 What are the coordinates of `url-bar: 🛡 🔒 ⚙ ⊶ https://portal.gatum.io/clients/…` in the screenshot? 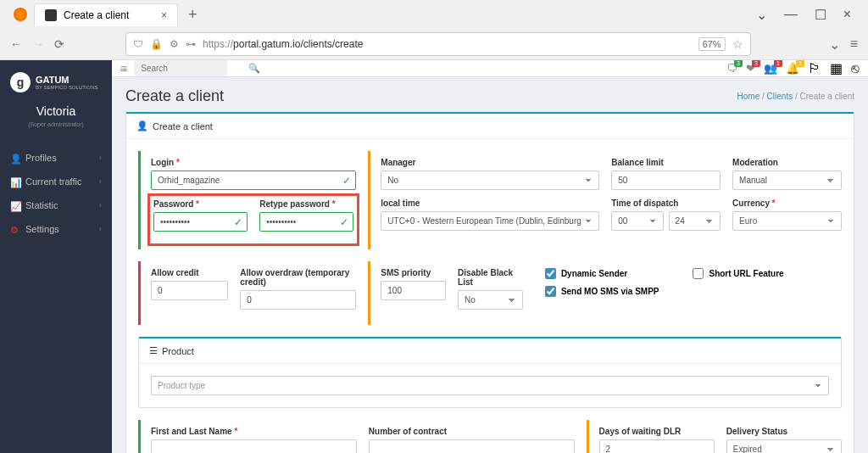 It's located at (438, 44).